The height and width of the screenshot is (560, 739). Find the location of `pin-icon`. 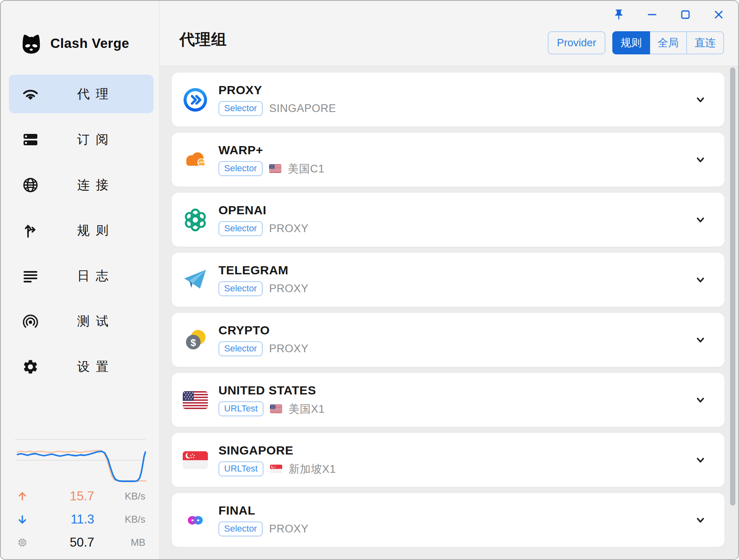

pin-icon is located at coordinates (619, 15).